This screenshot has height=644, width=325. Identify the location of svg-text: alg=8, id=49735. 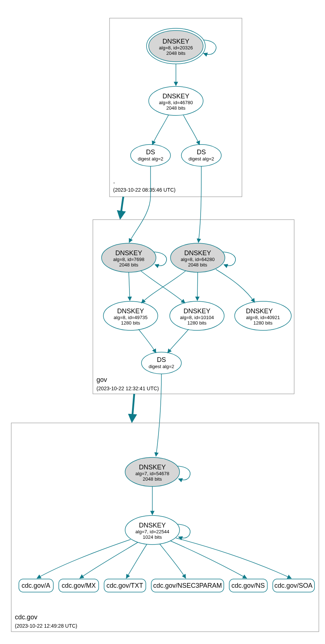
(131, 317).